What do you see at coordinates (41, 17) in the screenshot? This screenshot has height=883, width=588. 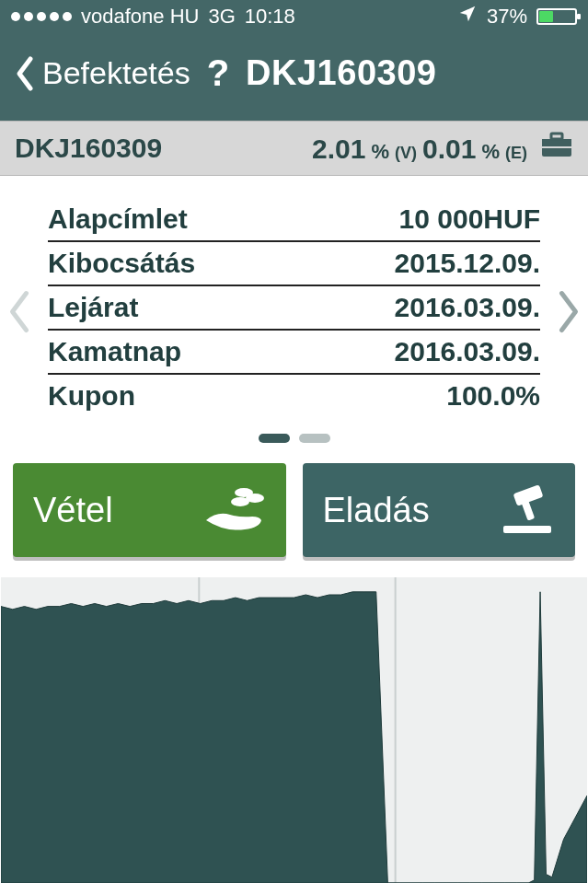 I see `signal-dots-icon` at bounding box center [41, 17].